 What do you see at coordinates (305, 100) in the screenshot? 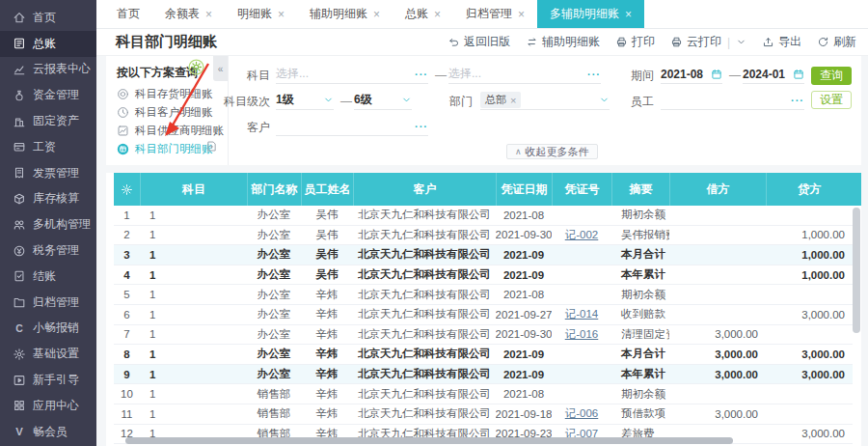
I see `level-from-select: 1级` at bounding box center [305, 100].